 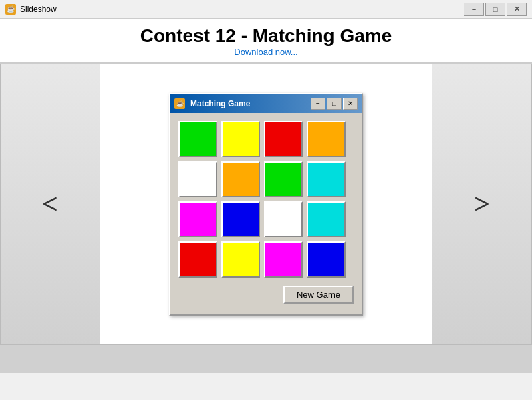 I want to click on maximize-button: □, so click(x=495, y=9).